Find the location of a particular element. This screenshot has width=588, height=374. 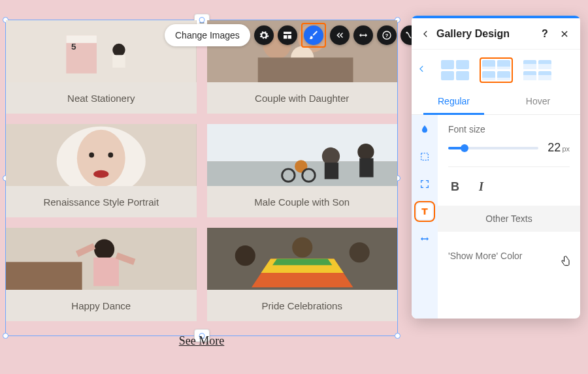

settings-button is located at coordinates (264, 35).